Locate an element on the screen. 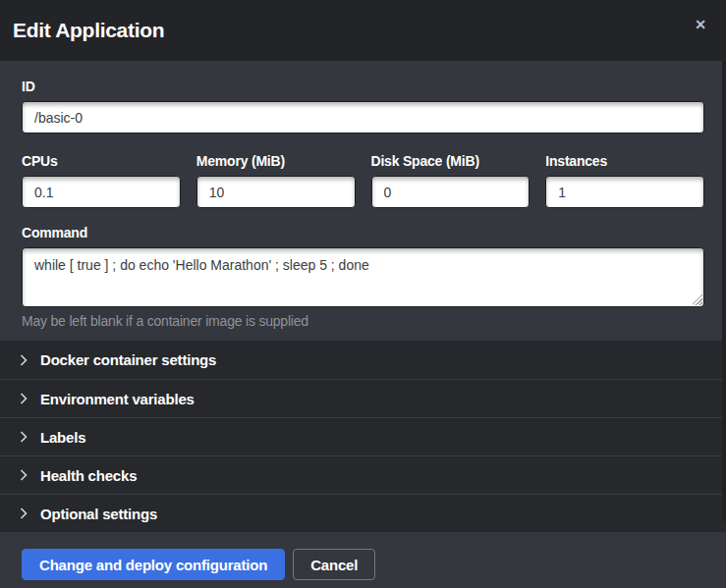 The width and height of the screenshot is (726, 588). section-labels: Labels is located at coordinates (363, 436).